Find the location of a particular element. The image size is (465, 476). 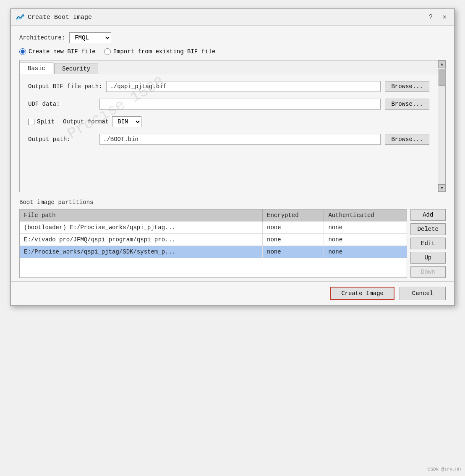

output-bif-row: Output BIF file path: Browse... is located at coordinates (229, 86).